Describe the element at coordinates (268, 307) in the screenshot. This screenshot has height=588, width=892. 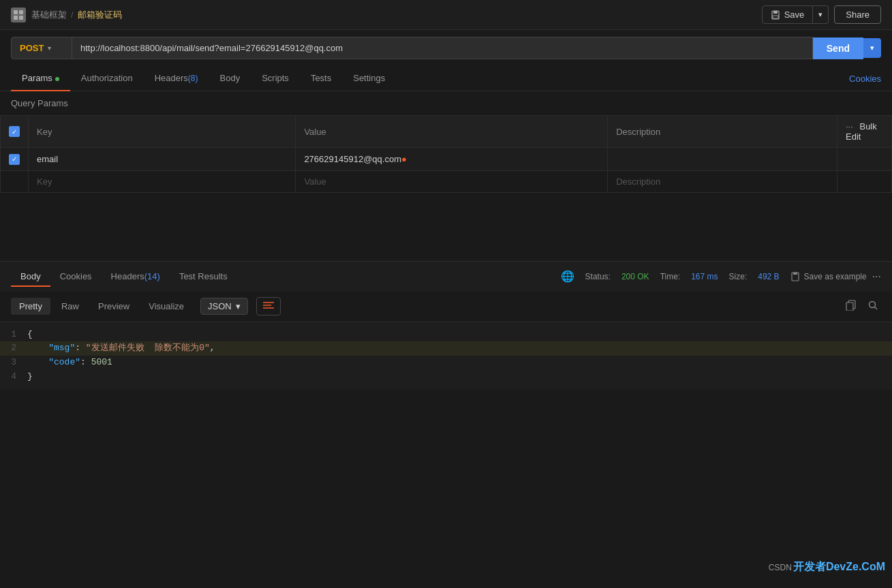
I see `wrap-button` at that location.